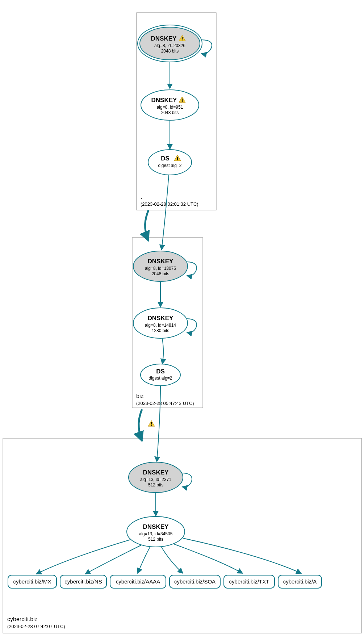  Describe the element at coordinates (170, 105) in the screenshot. I see `node-root-zsk: DNSKEY alg=8, id=951 2048 bits` at that location.